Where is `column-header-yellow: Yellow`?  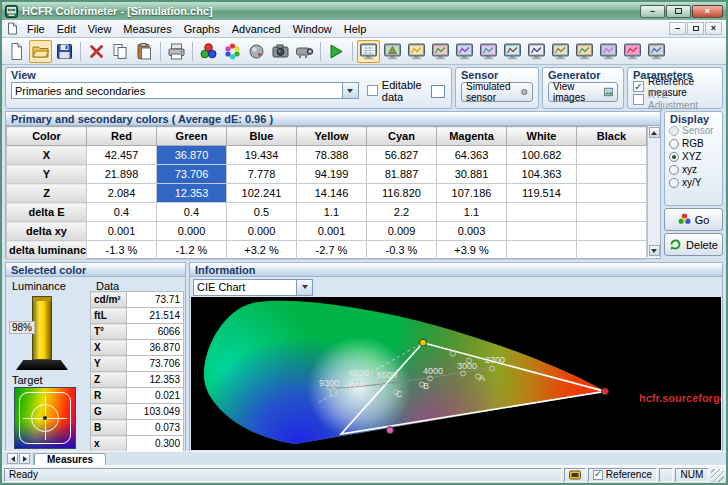
column-header-yellow: Yellow is located at coordinates (332, 136).